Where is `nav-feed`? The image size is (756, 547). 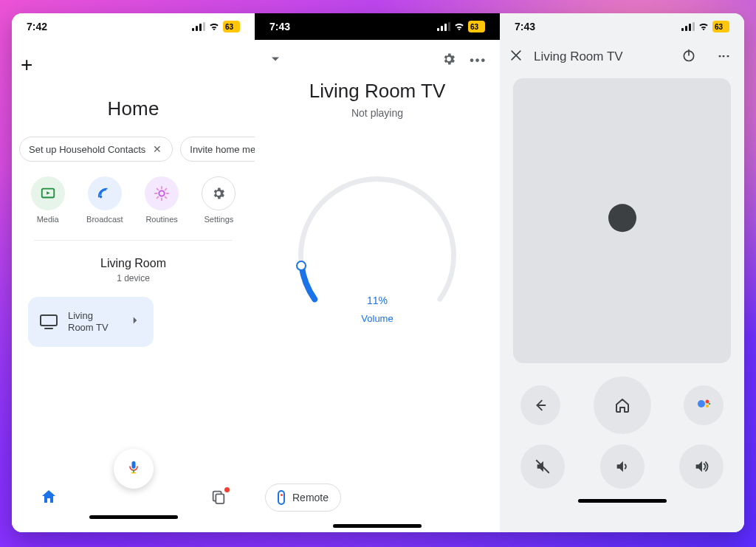 nav-feed is located at coordinates (219, 498).